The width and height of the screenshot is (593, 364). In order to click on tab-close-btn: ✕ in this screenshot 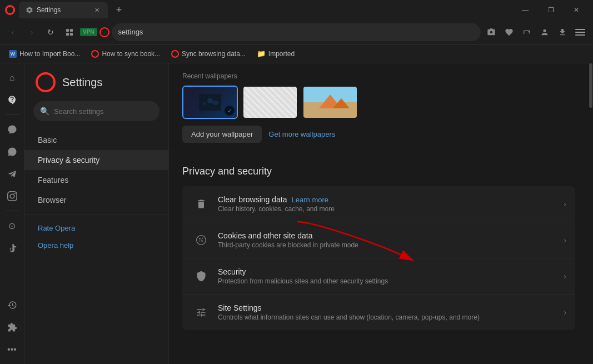, I will do `click(97, 10)`.